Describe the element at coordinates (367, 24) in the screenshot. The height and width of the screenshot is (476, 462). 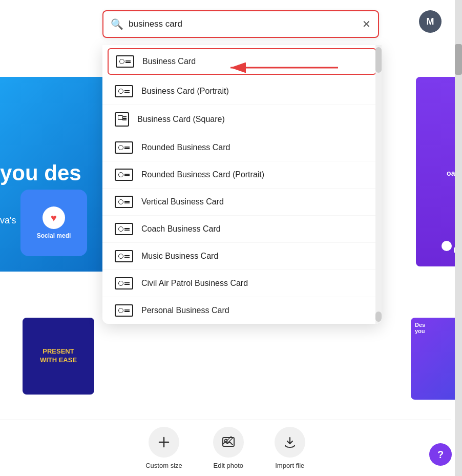
I see `search-clear-button: ✕` at that location.